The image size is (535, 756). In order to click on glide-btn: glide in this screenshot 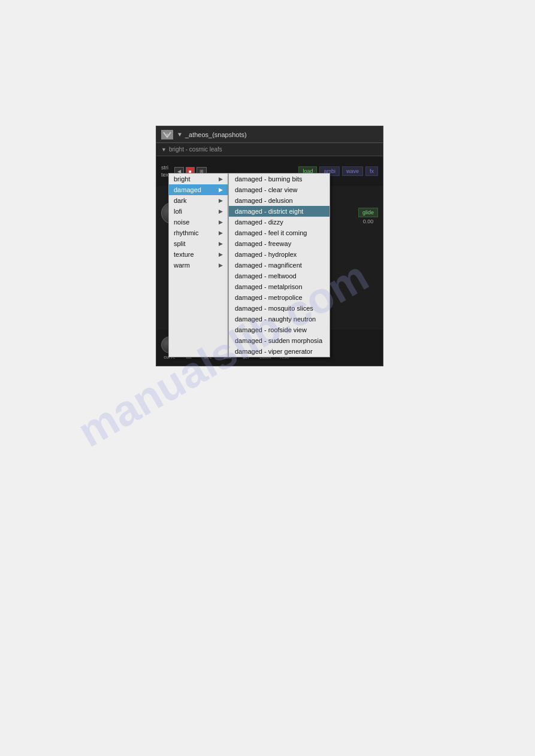, I will do `click(368, 212)`.